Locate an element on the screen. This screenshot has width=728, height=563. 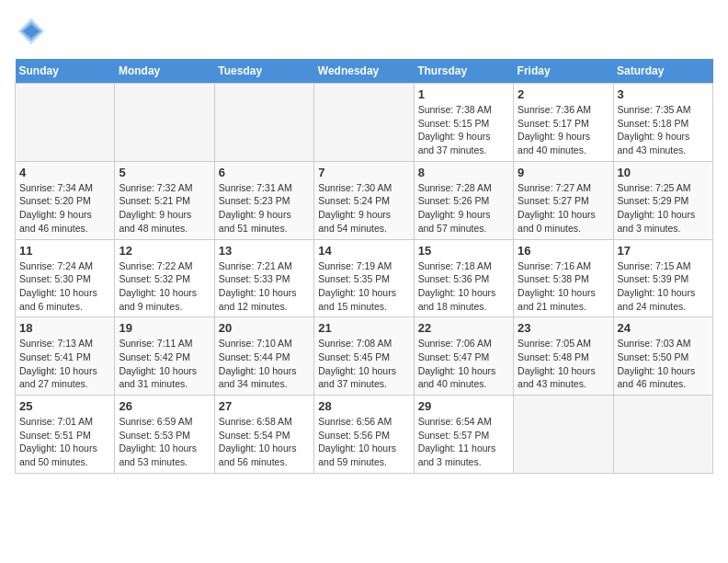
day-info: Sunrise: 7:38 AM Sunset: 5:15 PM Dayligh… is located at coordinates (463, 131).